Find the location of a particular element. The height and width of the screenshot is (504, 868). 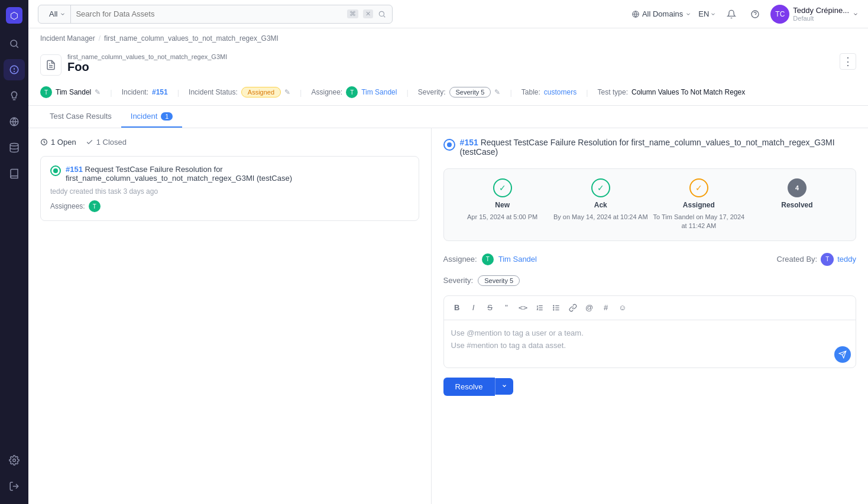

clock-icon is located at coordinates (44, 142).